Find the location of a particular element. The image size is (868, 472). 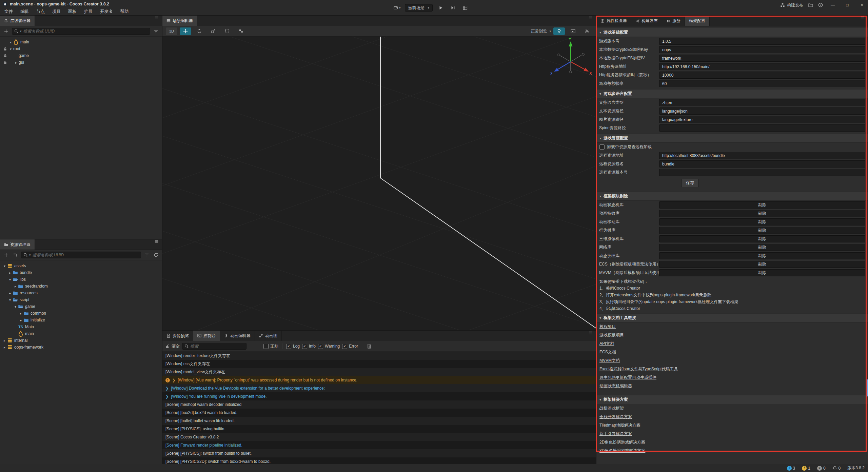

inspector-tab-2: 服务 is located at coordinates (673, 21).